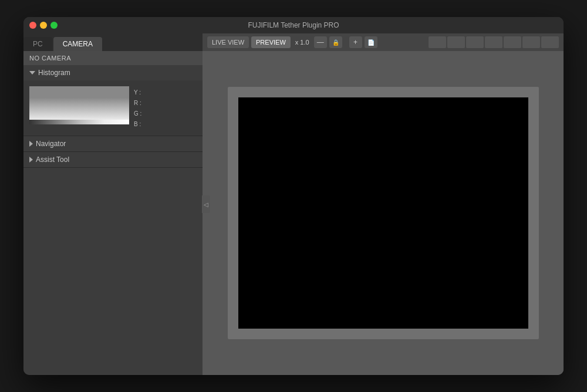 The width and height of the screenshot is (587, 392). I want to click on zoom-level: x 1.0, so click(302, 42).